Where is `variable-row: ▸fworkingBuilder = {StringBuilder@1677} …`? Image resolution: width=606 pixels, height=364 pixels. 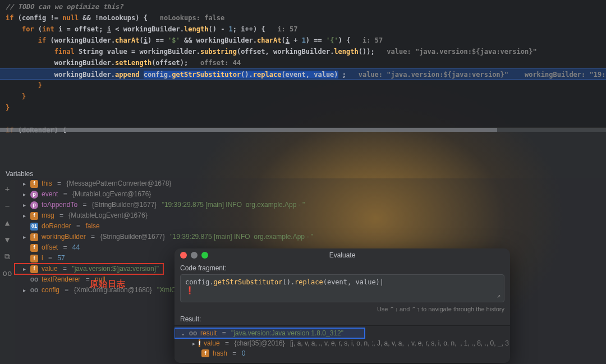 variable-row: ▸fworkingBuilder = {StringBuilder@1677} … is located at coordinates (310, 237).